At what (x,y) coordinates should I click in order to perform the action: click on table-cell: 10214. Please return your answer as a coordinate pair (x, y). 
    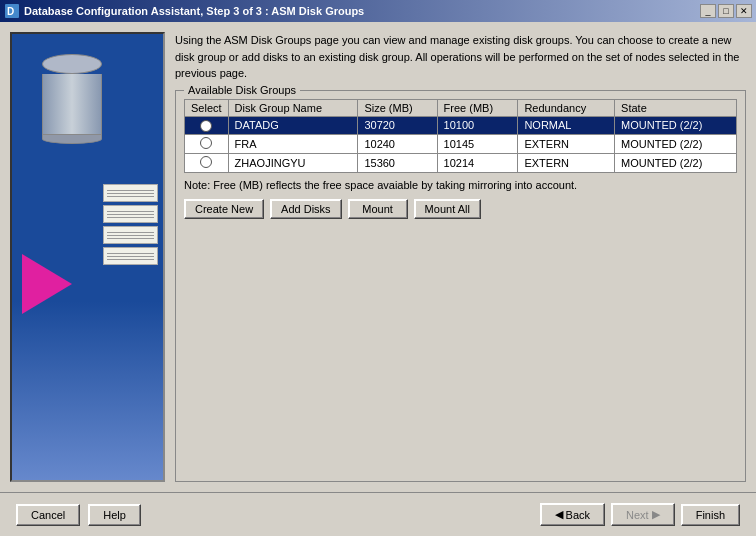
    Looking at the image, I should click on (478, 162).